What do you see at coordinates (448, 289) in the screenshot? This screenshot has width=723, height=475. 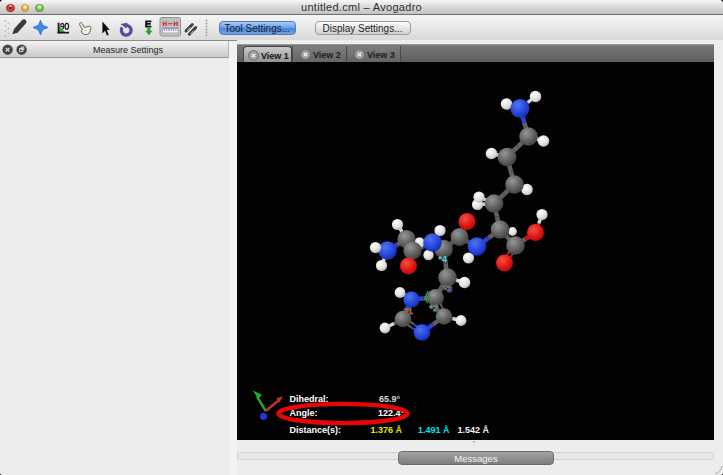 I see `svg-text: *3` at bounding box center [448, 289].